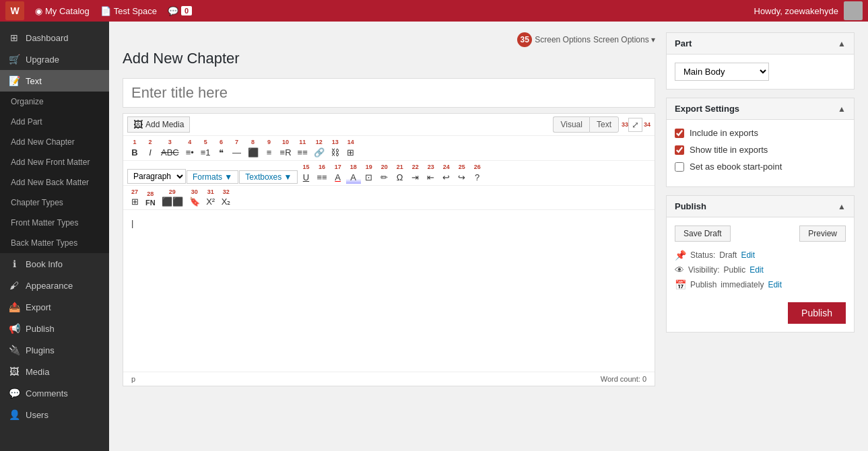 This screenshot has width=868, height=451. Describe the element at coordinates (55, 243) in the screenshot. I see `sidebar-item-back-matter-types: Back Matter Types` at that location.